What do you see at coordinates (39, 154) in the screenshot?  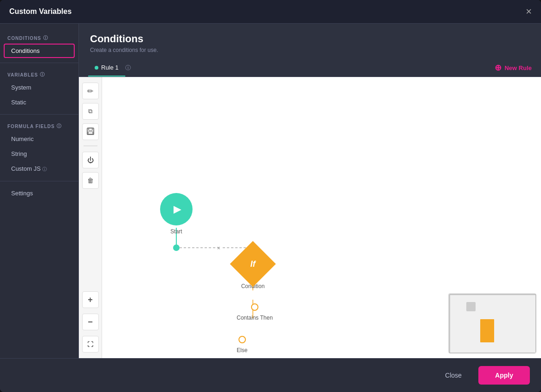 I see `sidebar-item-string: String` at bounding box center [39, 154].